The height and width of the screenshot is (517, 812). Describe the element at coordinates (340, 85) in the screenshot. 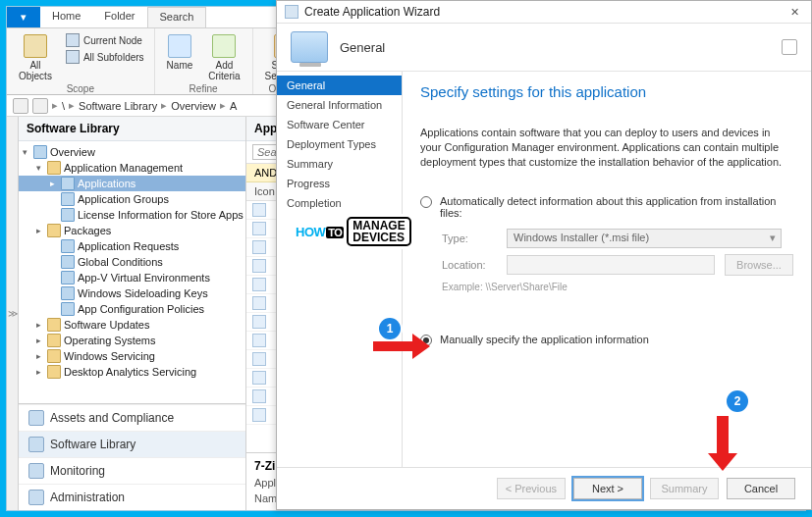

I see `wiz-step-general: General` at that location.